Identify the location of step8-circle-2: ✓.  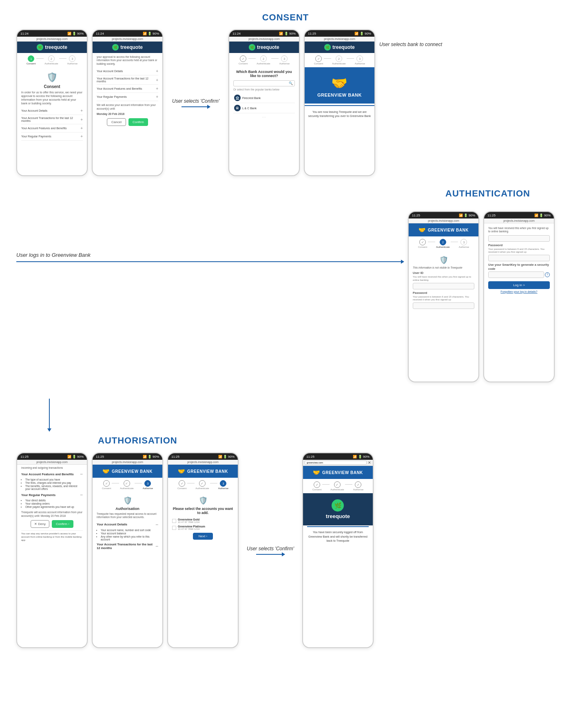
(127, 483).